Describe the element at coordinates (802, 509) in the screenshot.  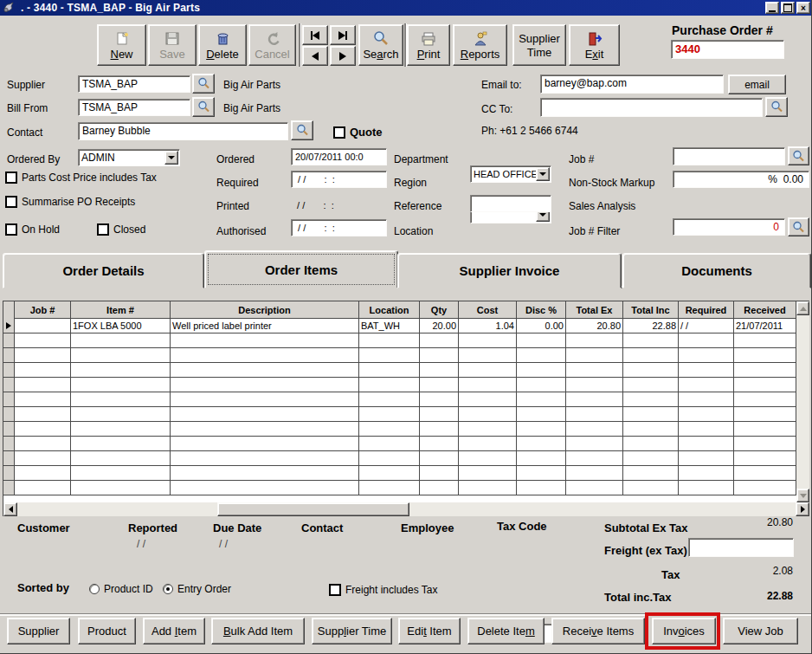
I see `scroll-right-button` at that location.